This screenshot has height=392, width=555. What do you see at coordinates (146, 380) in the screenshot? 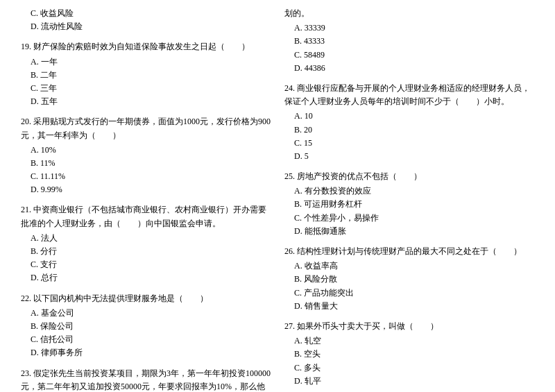
I see `question-23: 23. 假定张先生当前投资某项目，期限为3年，第一年年初投资100000元，第二…` at bounding box center [146, 380].